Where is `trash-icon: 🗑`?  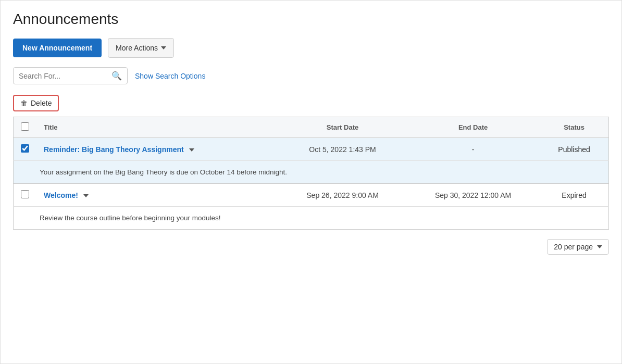
trash-icon: 🗑 is located at coordinates (24, 103).